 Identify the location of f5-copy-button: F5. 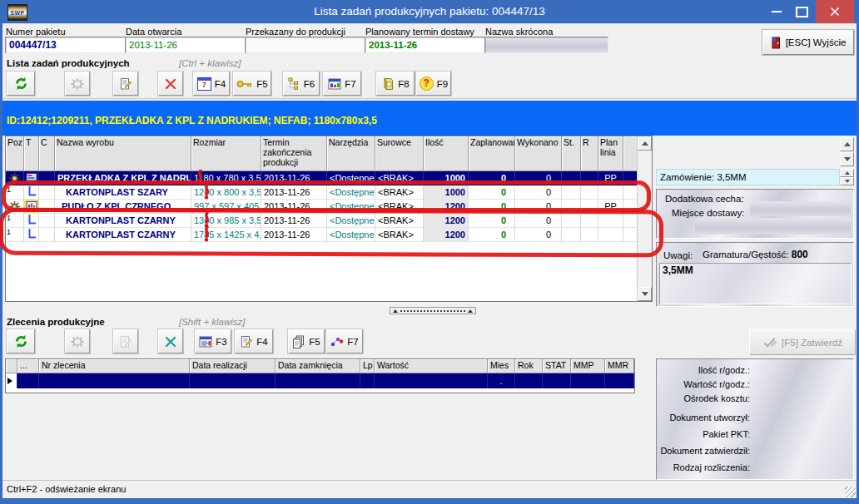
(306, 341).